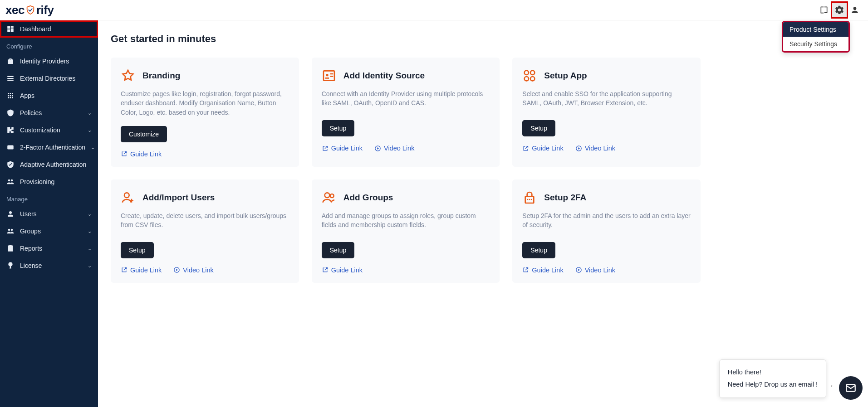 Image resolution: width=868 pixels, height=407 pixels. I want to click on card-desc: Connect with an Identity Provider using …, so click(406, 100).